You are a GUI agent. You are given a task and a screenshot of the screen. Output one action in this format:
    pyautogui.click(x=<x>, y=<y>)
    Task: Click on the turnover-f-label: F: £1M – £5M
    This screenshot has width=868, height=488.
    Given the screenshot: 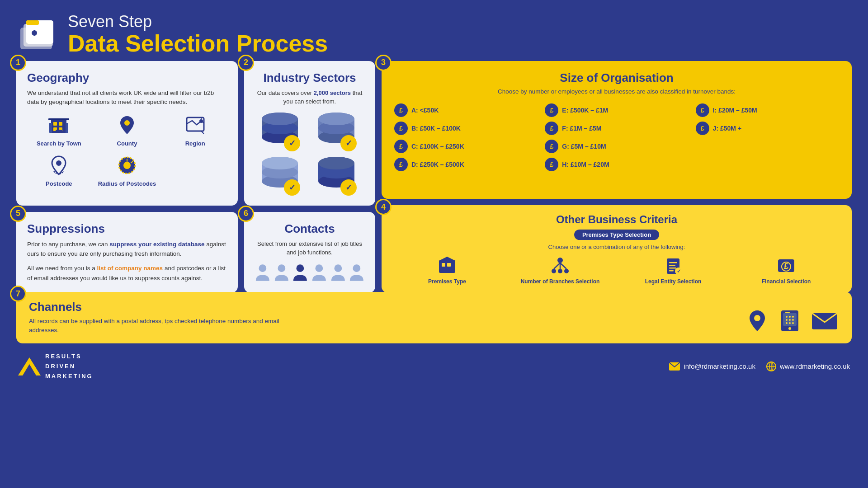 What is the action you would take?
    pyautogui.click(x=581, y=128)
    